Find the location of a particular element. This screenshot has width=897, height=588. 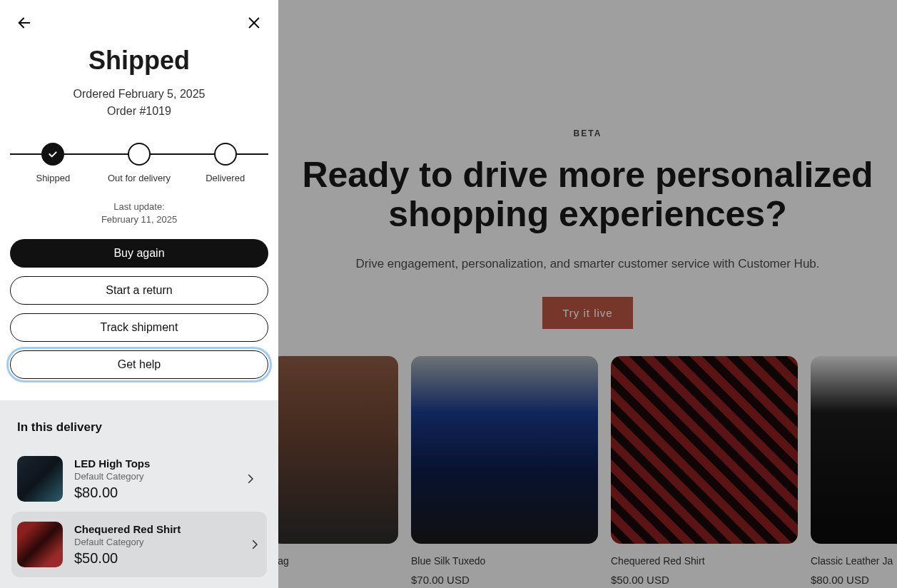

order-status-title: Shipped is located at coordinates (139, 61).